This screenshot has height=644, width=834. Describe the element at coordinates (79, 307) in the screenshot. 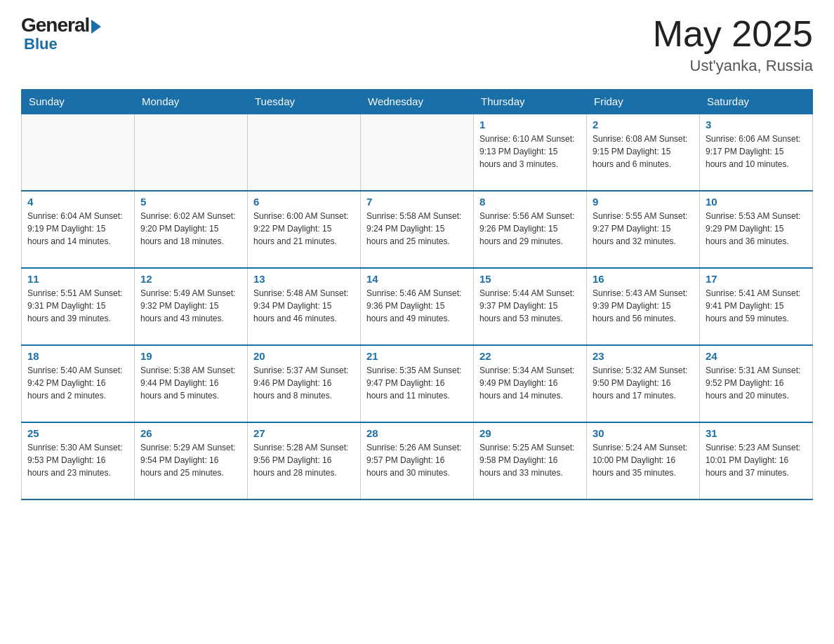

I see `calendar-cell: 11Sunrise: 5:51 AM Sunset: 9:31 PM Dayli…` at that location.